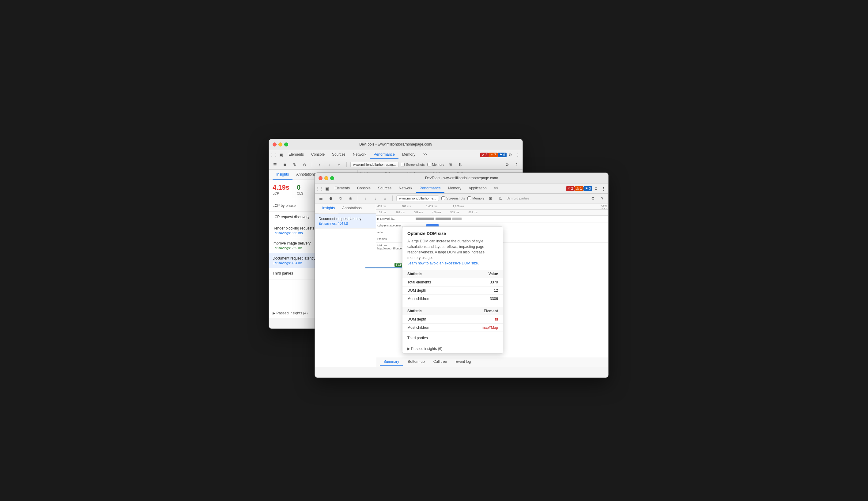  I want to click on back-screenshot-icon: ⊞, so click(451, 164).